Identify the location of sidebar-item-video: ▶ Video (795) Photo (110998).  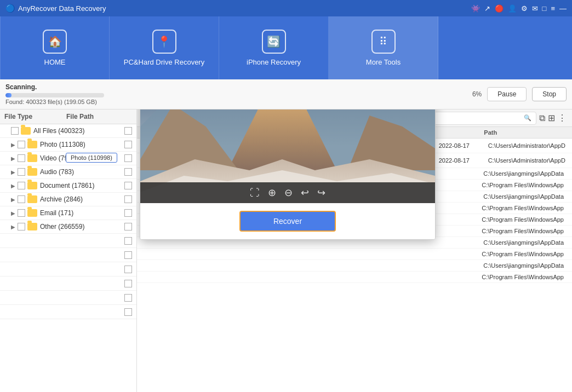
(68, 159).